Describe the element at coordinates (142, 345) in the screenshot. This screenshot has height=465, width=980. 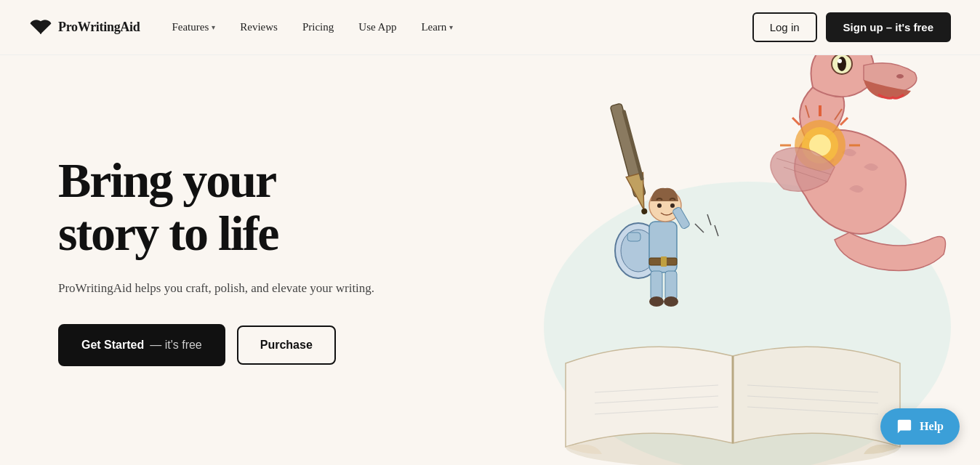
I see `get-started-button: Get Started — it's free` at that location.